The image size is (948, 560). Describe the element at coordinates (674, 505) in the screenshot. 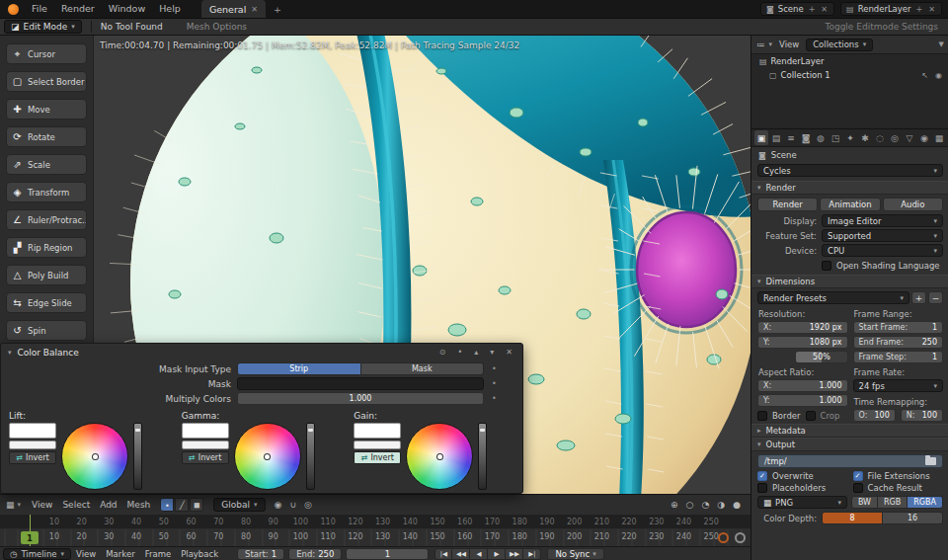

I see `gizmos-icon: ⊕` at that location.